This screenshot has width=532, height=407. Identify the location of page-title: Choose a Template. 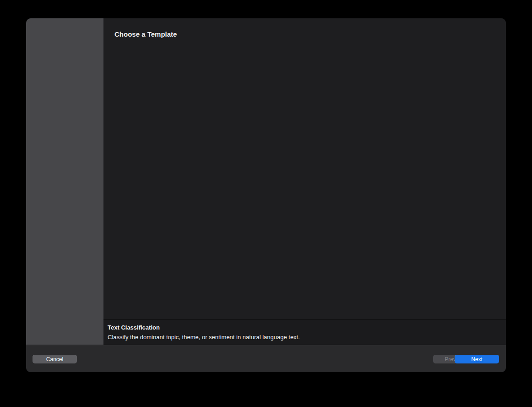
(146, 34).